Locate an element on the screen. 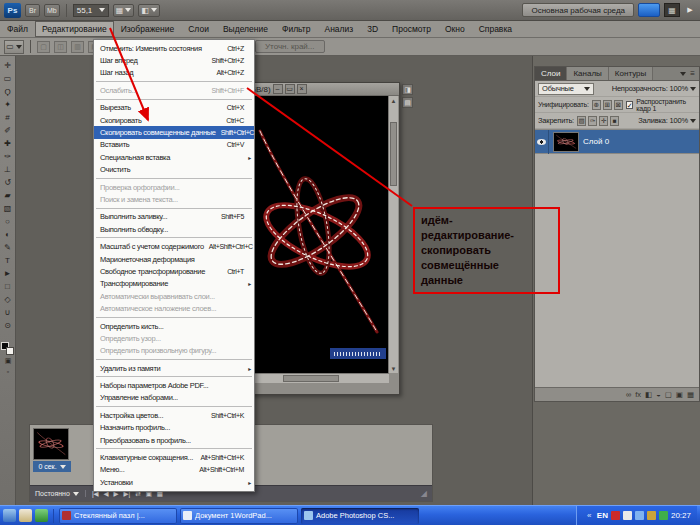 The height and width of the screenshot is (525, 700). edit-menu-item: Удалить из памяти is located at coordinates (174, 368).